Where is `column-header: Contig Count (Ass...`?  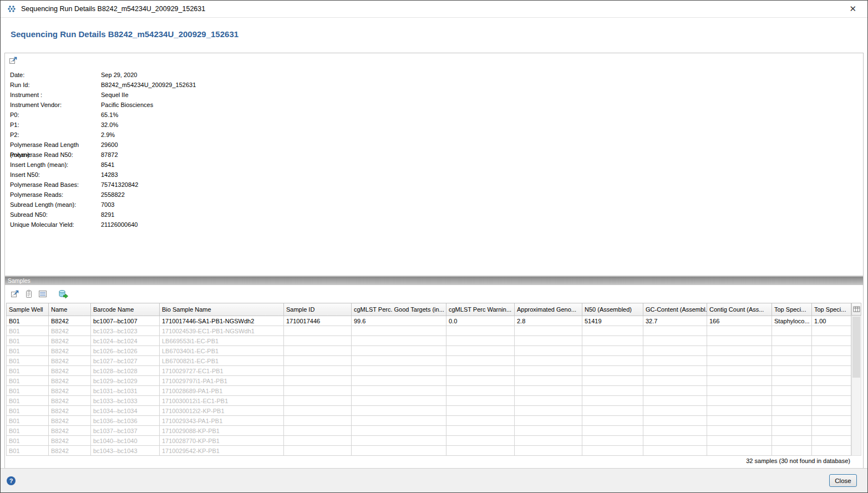 column-header: Contig Count (Ass... is located at coordinates (740, 309).